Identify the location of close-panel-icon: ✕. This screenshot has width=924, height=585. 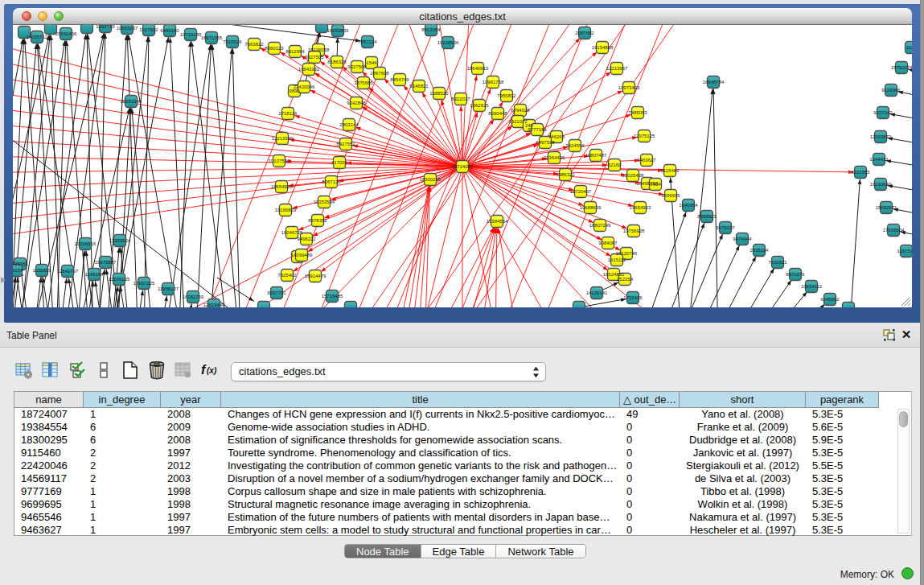
(906, 335).